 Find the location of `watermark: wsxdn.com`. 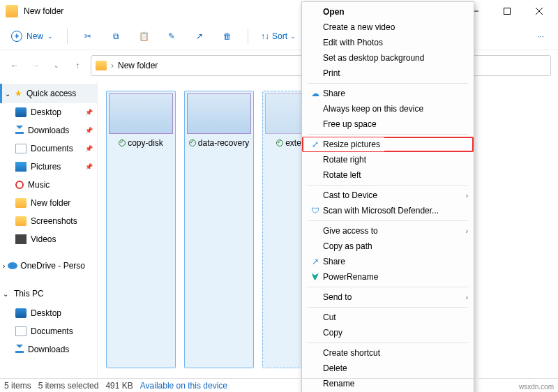

watermark: wsxdn.com is located at coordinates (536, 386).